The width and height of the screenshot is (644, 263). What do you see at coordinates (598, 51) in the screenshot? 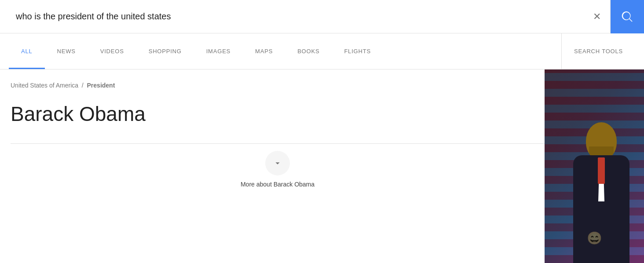
I see `search-tools-button: SEARCH TOOLS` at bounding box center [598, 51].